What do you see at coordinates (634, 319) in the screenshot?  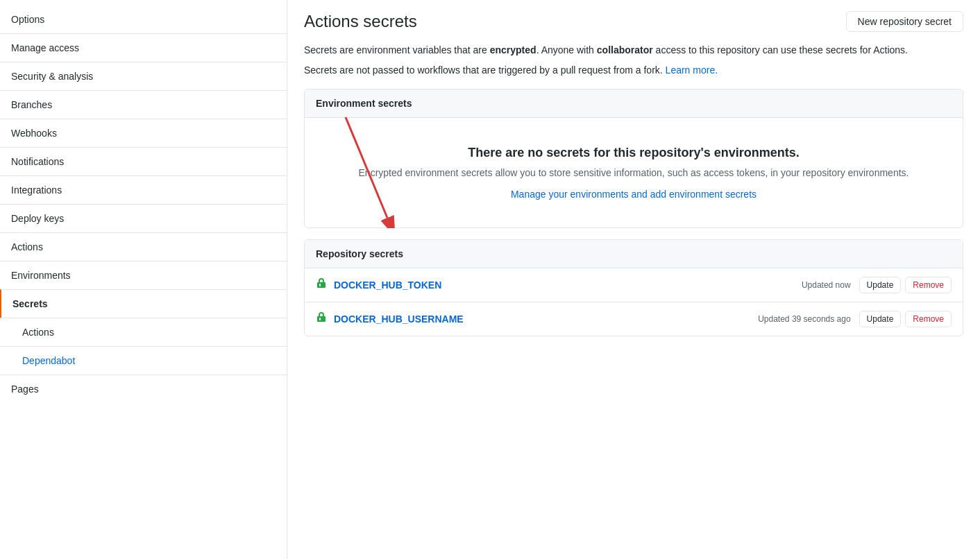 I see `secret-row-docker-hub-username: DOCKER_HUB_USERNAME Updated 39 seconds a…` at bounding box center [634, 319].